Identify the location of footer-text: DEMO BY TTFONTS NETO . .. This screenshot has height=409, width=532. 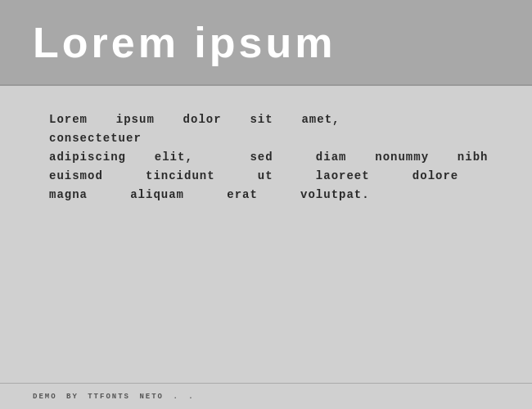
(114, 397).